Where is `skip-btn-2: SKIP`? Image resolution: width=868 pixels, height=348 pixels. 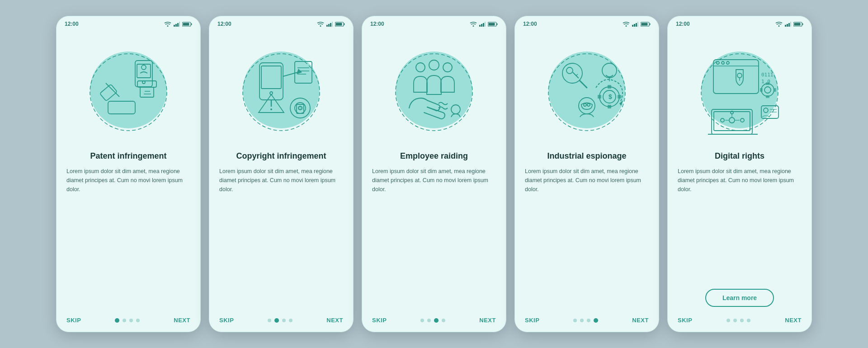 skip-btn-2: SKIP is located at coordinates (226, 320).